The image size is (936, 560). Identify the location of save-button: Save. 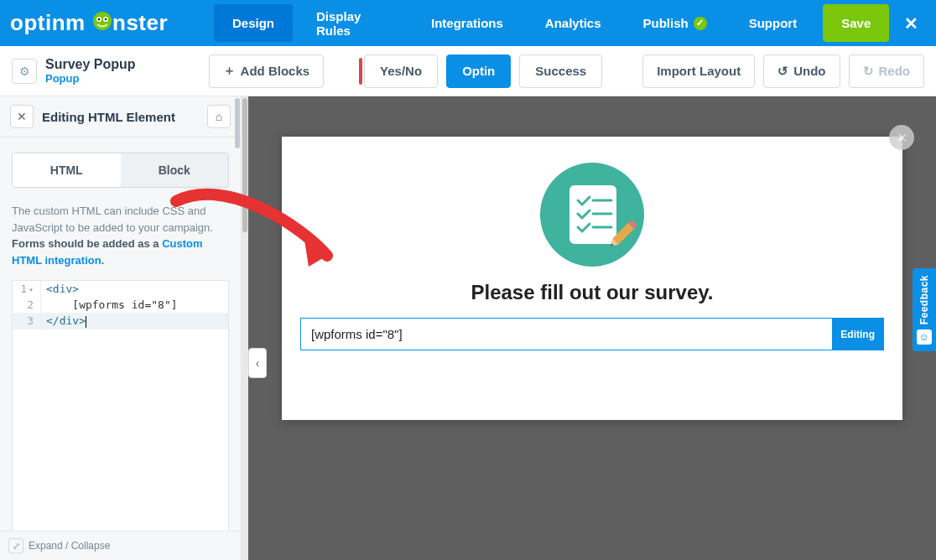
(855, 23).